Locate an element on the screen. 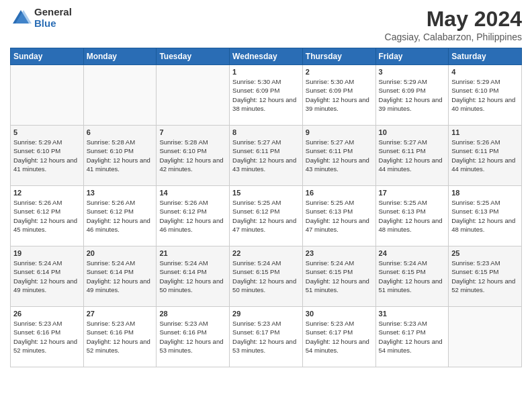 The image size is (532, 411). week-row-4: 19Sunrise: 5:24 AMSunset: 6:14 PMDayligh… is located at coordinates (266, 277).